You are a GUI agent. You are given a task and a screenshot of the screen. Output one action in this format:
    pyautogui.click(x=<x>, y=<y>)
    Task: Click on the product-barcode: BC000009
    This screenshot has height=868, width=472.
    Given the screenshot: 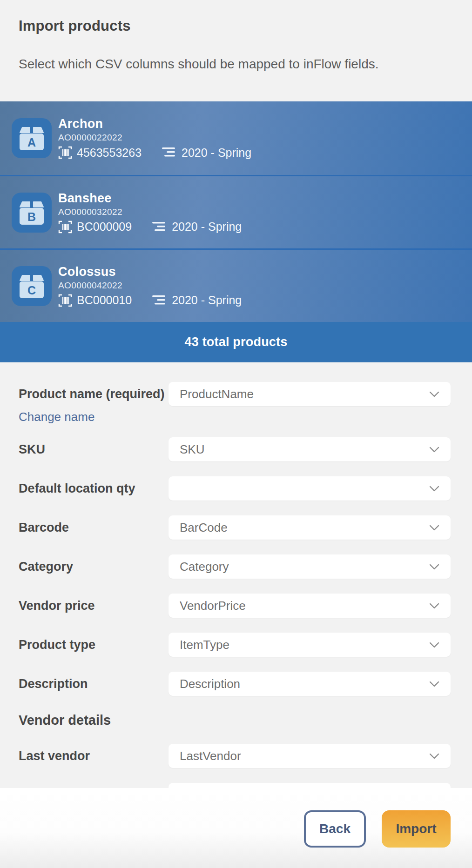 What is the action you would take?
    pyautogui.click(x=104, y=227)
    